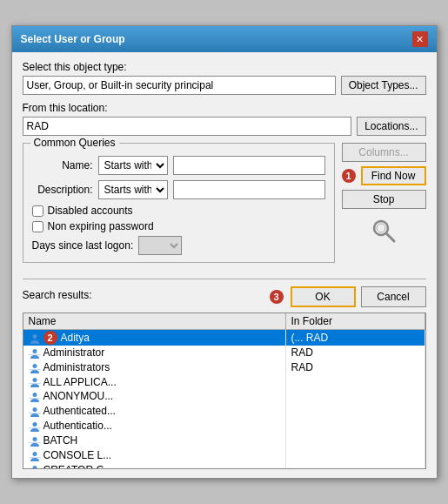  What do you see at coordinates (78, 467) in the screenshot?
I see `name-value: CREATOR G...` at bounding box center [78, 467].